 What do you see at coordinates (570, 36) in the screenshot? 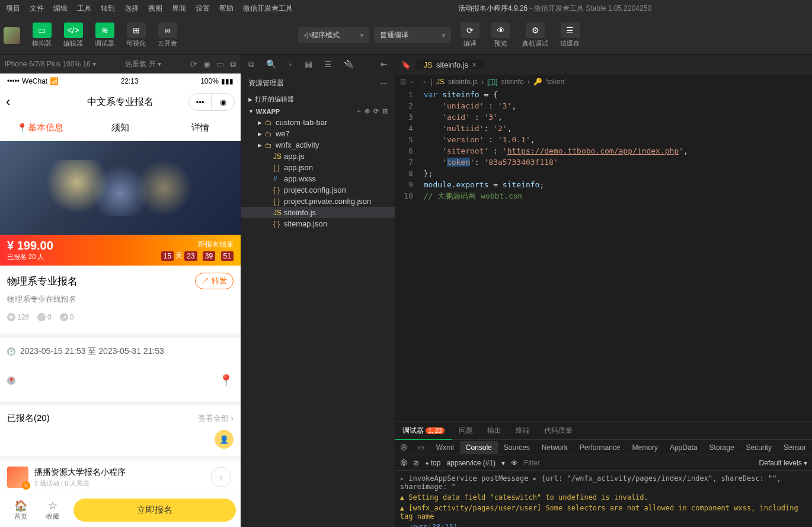
I see `clear-cache-button: ☰清缓存` at bounding box center [570, 36].